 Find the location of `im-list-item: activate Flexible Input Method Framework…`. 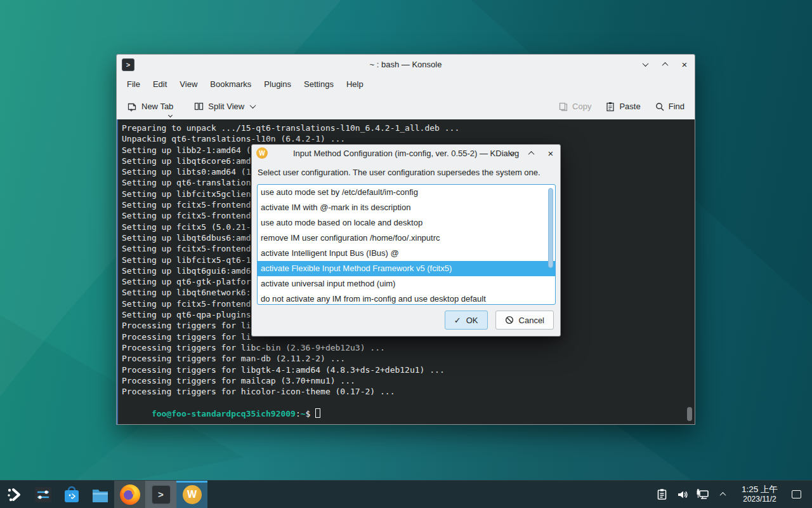

im-list-item: activate Flexible Input Method Framework… is located at coordinates (406, 269).